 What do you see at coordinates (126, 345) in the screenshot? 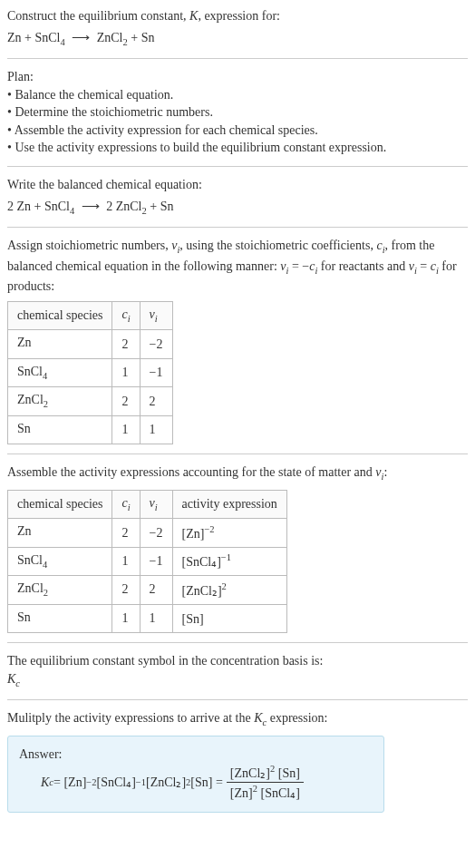
I see `cell-c: 2` at bounding box center [126, 345].